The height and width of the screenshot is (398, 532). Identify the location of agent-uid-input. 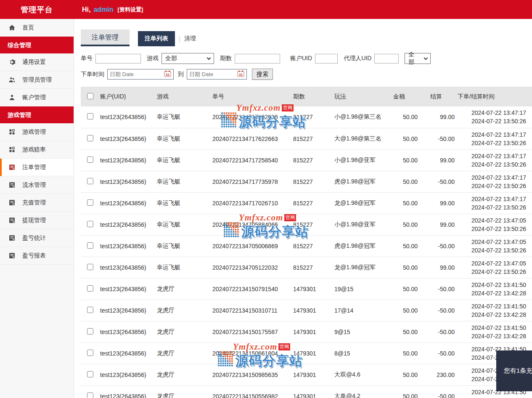
(386, 59).